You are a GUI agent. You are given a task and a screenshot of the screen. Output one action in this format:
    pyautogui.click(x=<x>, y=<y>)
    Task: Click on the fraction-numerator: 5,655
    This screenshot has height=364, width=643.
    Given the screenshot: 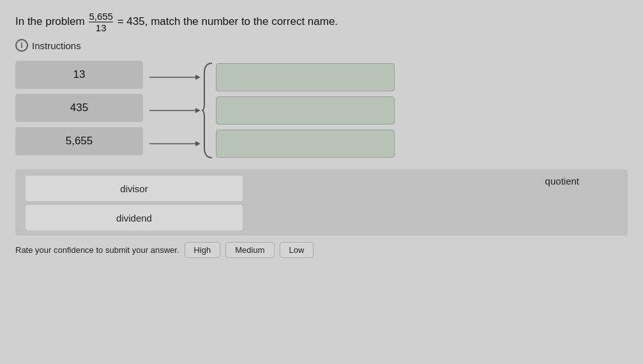 What is the action you would take?
    pyautogui.click(x=101, y=17)
    